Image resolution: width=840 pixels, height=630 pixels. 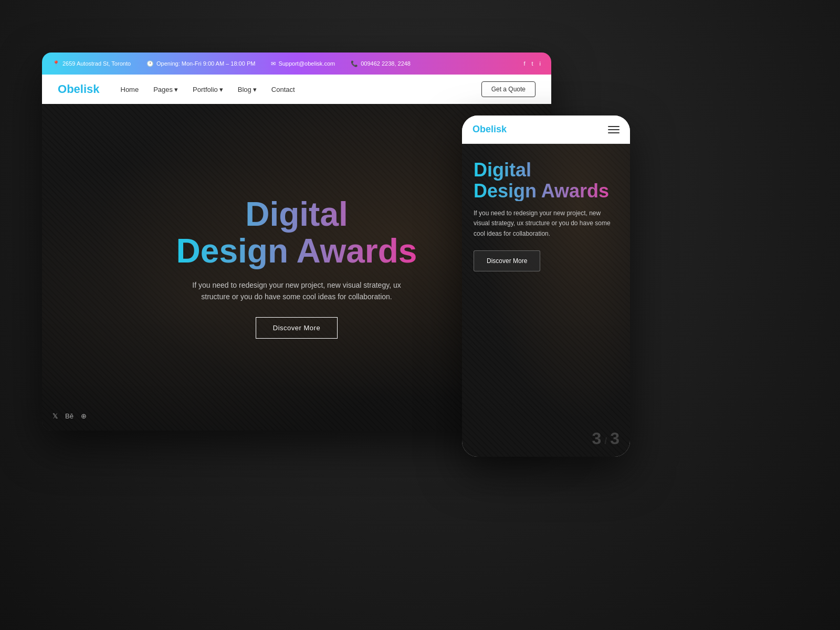 What do you see at coordinates (540, 129) in the screenshot?
I see `mobile-logo: Obelisk` at bounding box center [540, 129].